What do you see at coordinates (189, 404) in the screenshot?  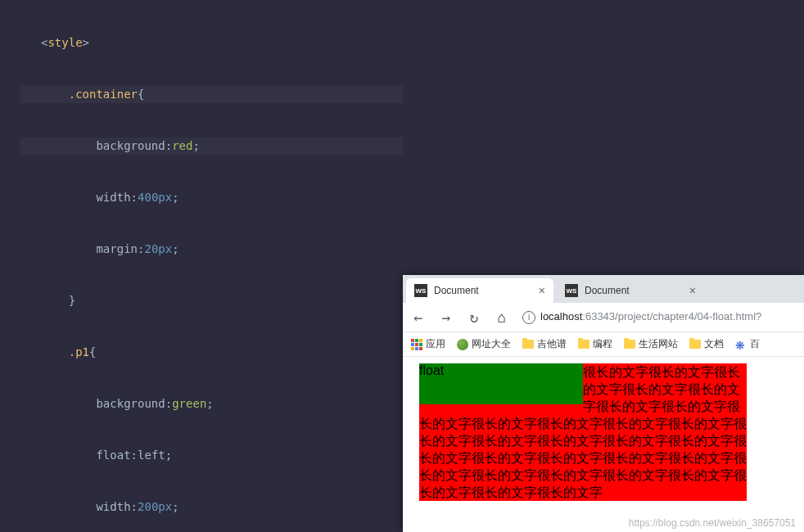 I see `css-val: green` at bounding box center [189, 404].